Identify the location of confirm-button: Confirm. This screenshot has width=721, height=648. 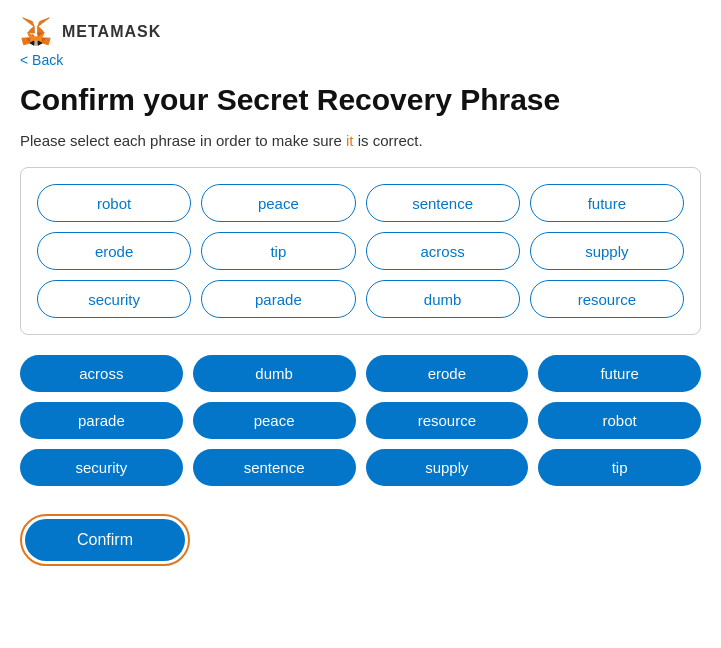
(105, 540).